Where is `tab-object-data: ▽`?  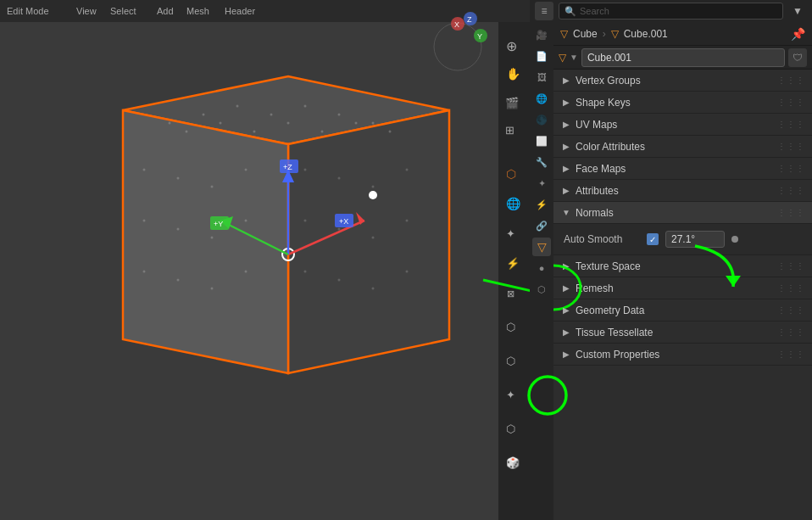
tab-object-data: ▽ is located at coordinates (542, 247).